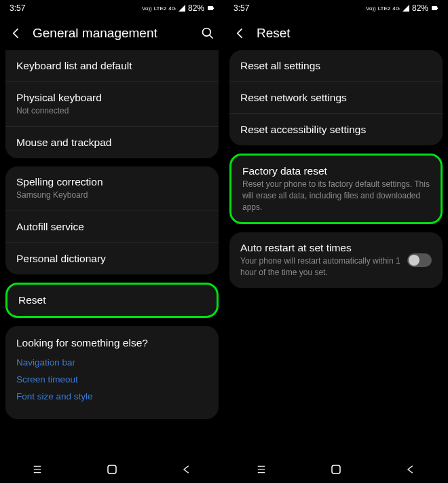 This screenshot has height=483, width=448. What do you see at coordinates (112, 33) in the screenshot?
I see `header: General management` at bounding box center [112, 33].